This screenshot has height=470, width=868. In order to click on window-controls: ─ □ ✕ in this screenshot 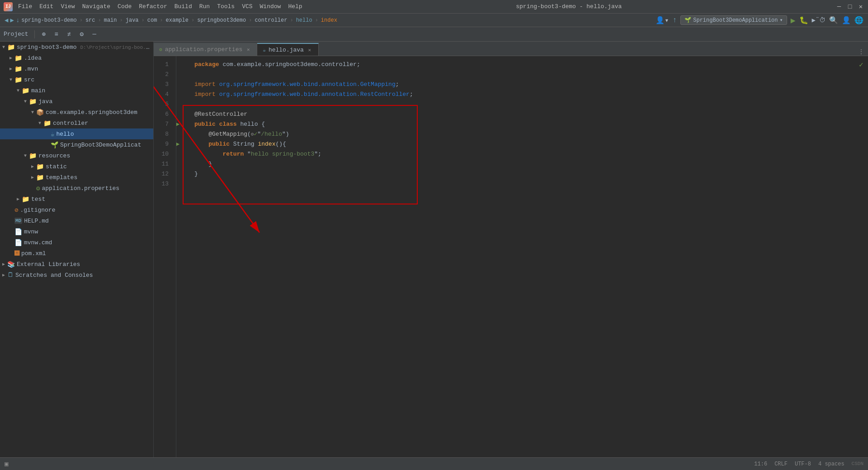, I will do `click(850, 7)`.